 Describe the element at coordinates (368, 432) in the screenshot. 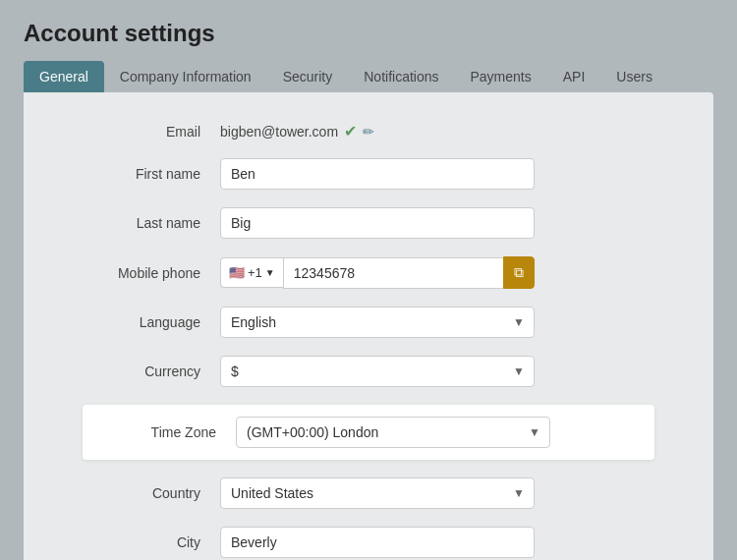

I see `timezone-row: Time Zone (GMT+00:00) London ▼` at that location.